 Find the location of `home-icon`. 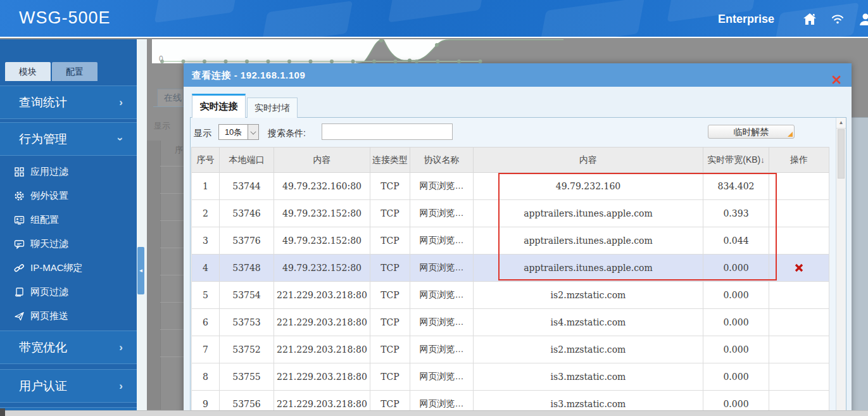

home-icon is located at coordinates (810, 19).